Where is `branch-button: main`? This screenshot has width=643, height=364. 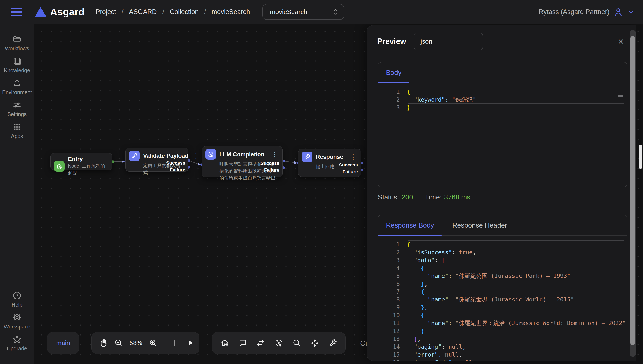
branch-button: main is located at coordinates (63, 343).